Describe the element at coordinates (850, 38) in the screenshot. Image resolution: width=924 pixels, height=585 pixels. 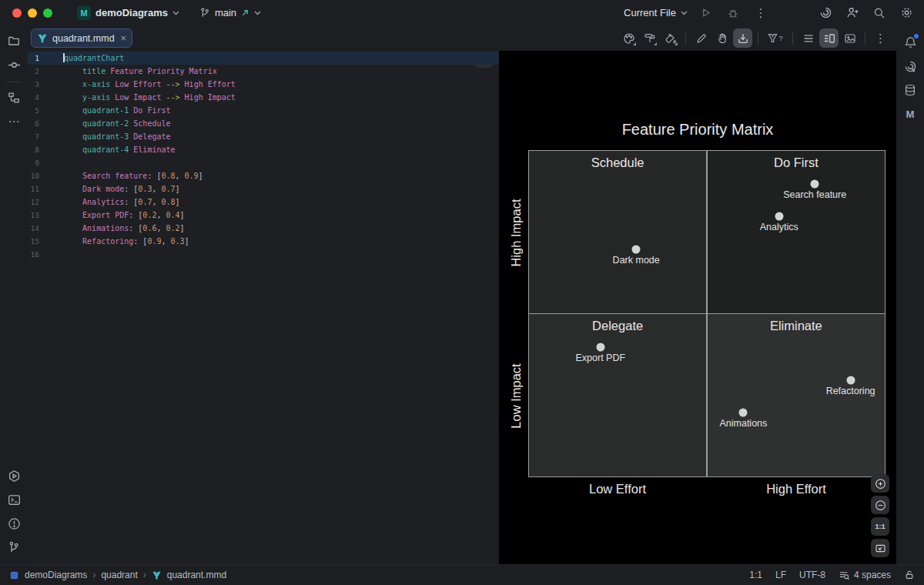
I see `view-preview-only-icon` at that location.